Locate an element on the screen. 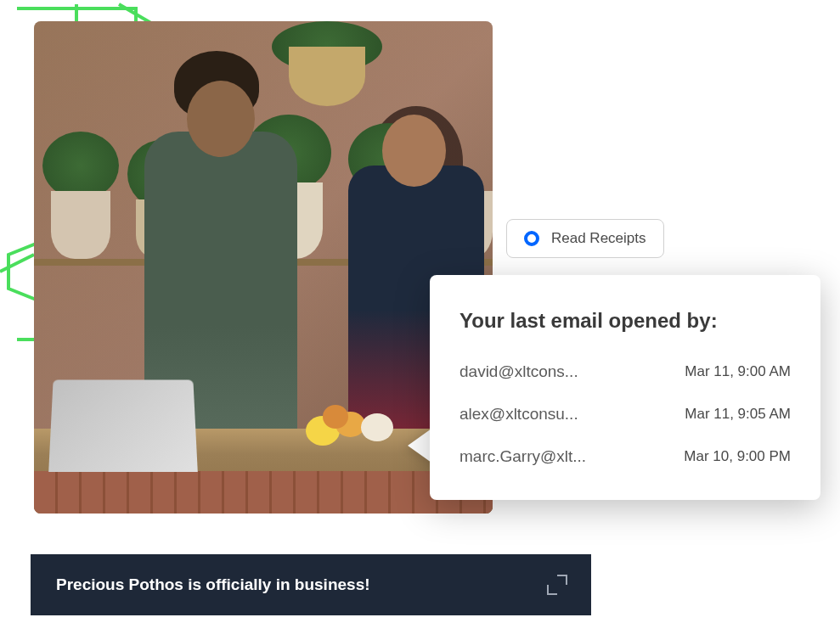 This screenshot has height=623, width=840. announcement-banner: Precious Pothos is officially in busines… is located at coordinates (311, 585).